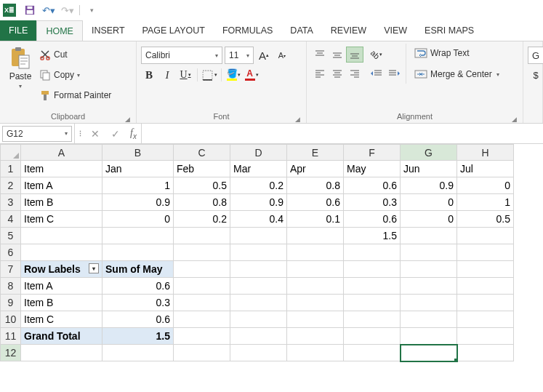  What do you see at coordinates (62, 303) in the screenshot?
I see `cell: Item B` at bounding box center [62, 303].